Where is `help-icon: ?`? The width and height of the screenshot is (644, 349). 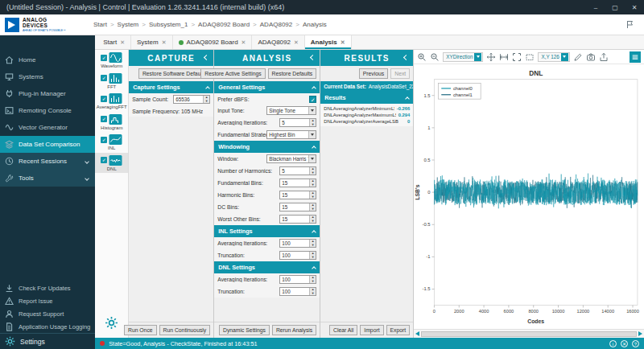
help-icon: ? is located at coordinates (636, 344).